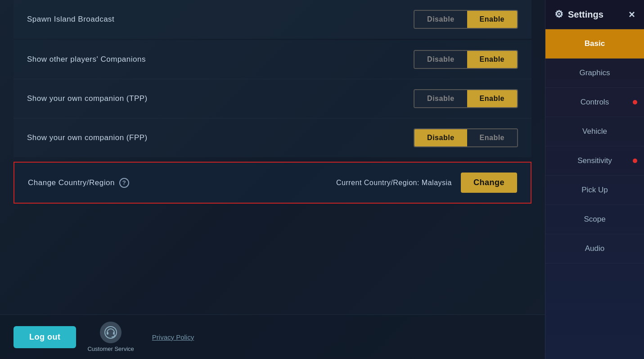 The height and width of the screenshot is (359, 644). What do you see at coordinates (78, 183) in the screenshot?
I see `change-region-label: Change Country/Region ?` at bounding box center [78, 183].